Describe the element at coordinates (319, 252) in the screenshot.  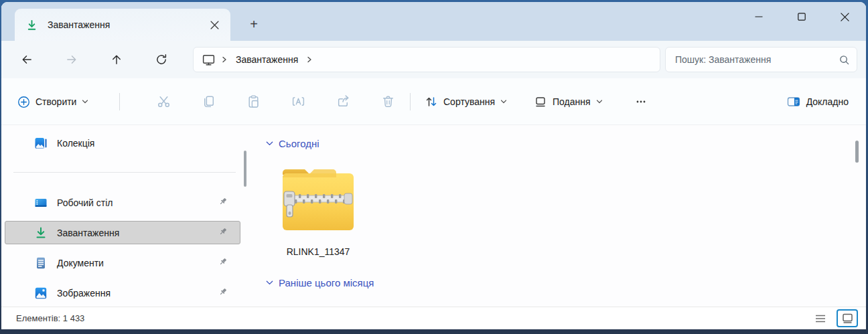
I see `file-name-label: RLINK1_11347` at that location.